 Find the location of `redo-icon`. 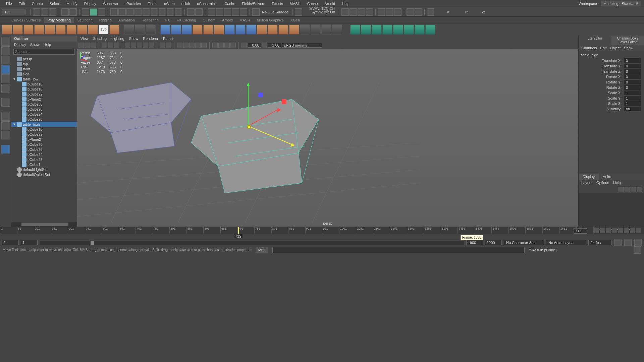

redo-icon is located at coordinates (73, 12).